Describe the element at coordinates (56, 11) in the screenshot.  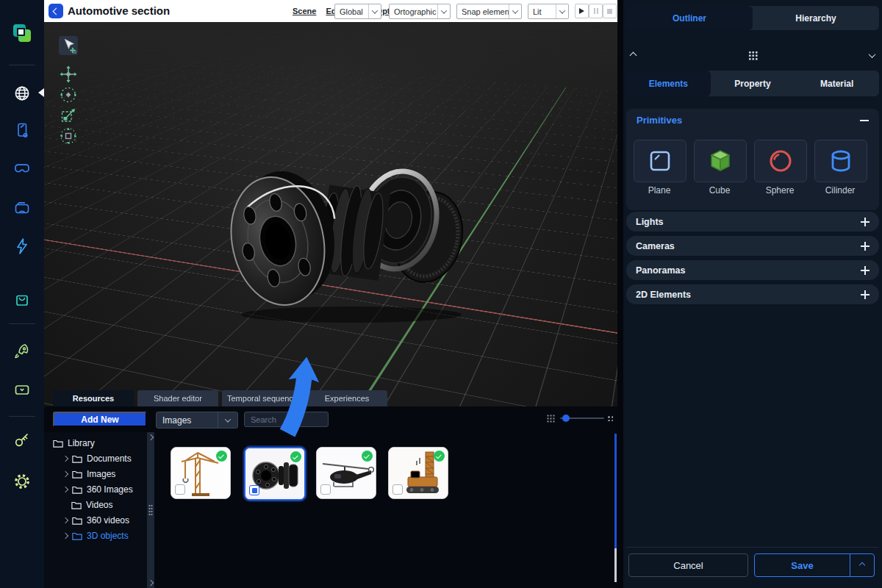
I see `back-button` at that location.